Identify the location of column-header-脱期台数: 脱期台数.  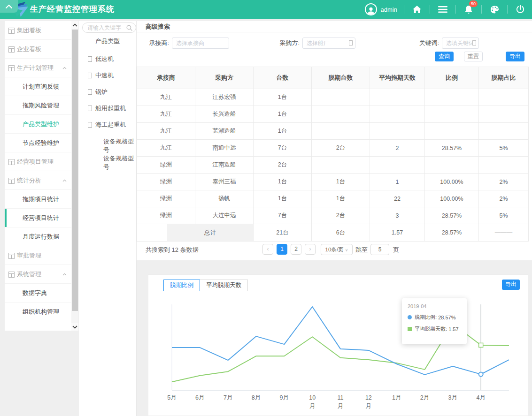
(341, 78).